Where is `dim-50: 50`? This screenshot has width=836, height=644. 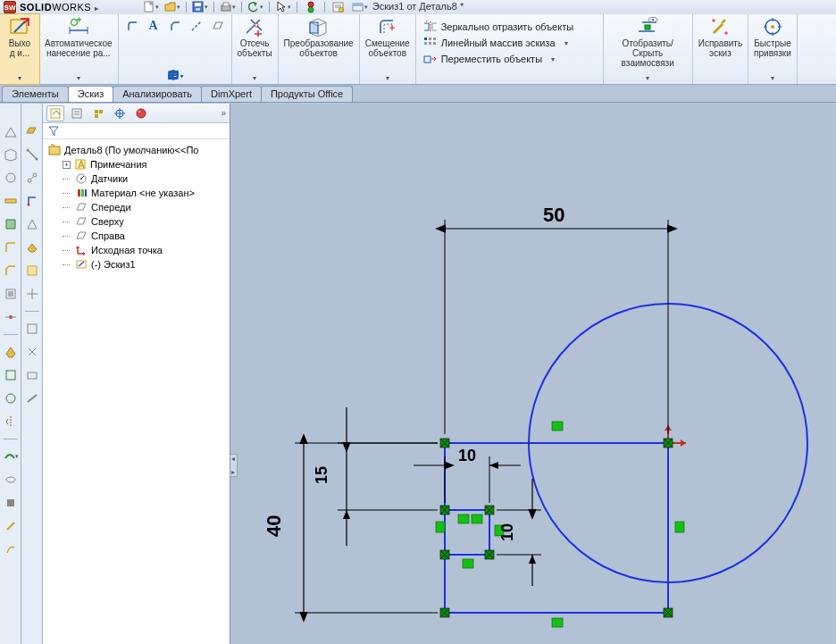
dim-50: 50 is located at coordinates (554, 214).